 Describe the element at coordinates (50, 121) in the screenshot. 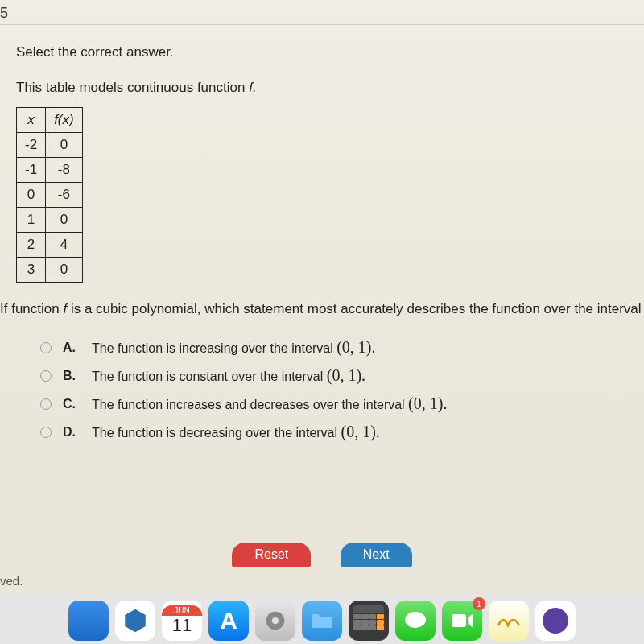

I see `table-header-row: x f(x)` at that location.